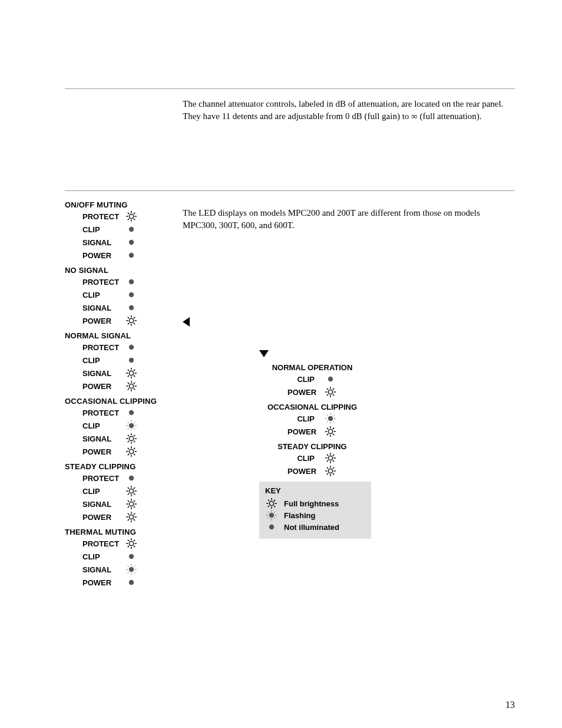  I want to click on state-title: NORMAL SIGNAL, so click(124, 336).